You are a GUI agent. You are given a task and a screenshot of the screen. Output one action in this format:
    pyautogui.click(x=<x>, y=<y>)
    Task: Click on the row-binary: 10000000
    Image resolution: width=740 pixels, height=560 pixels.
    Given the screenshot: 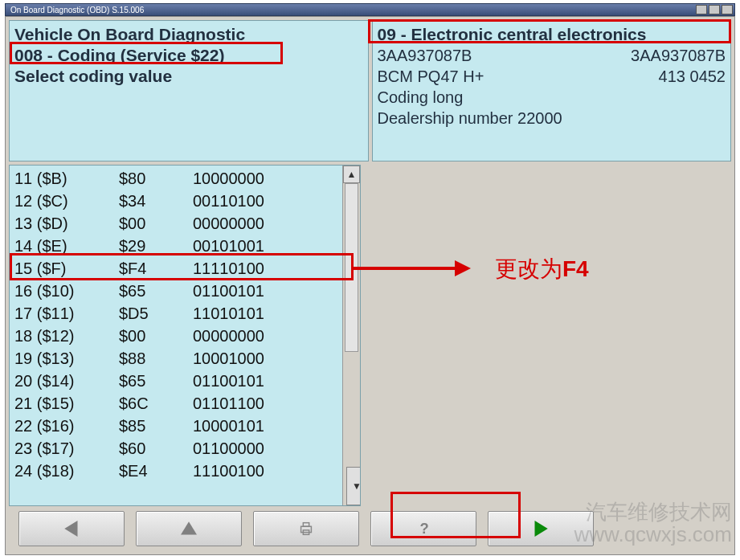 What is the action you would take?
    pyautogui.click(x=268, y=178)
    